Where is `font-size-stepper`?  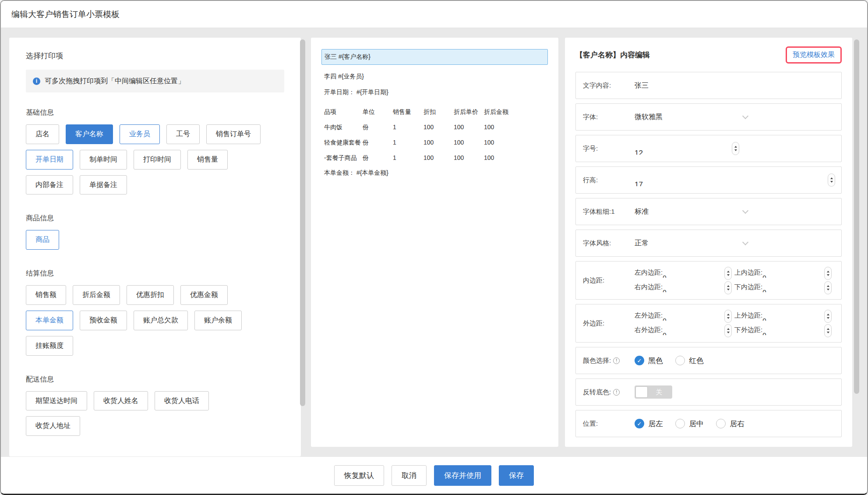
font-size-stepper is located at coordinates (736, 148).